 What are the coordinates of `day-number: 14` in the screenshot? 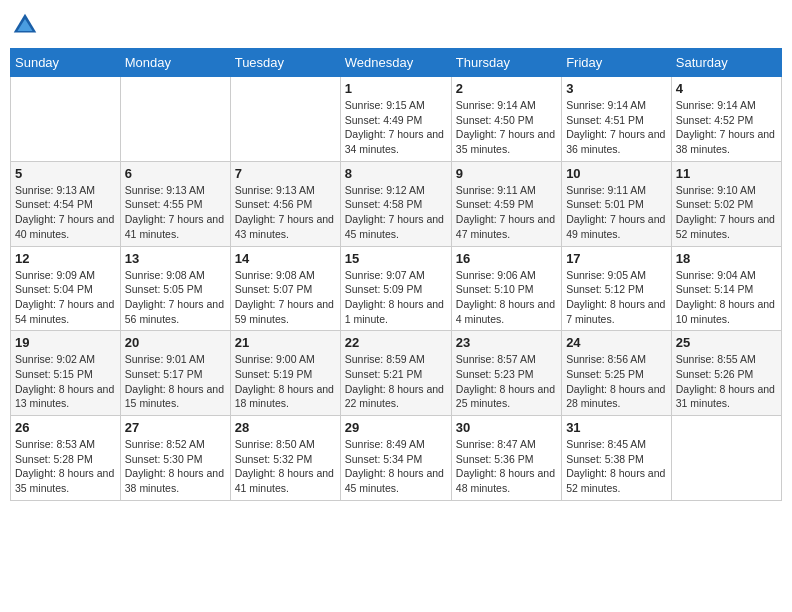 It's located at (286, 258).